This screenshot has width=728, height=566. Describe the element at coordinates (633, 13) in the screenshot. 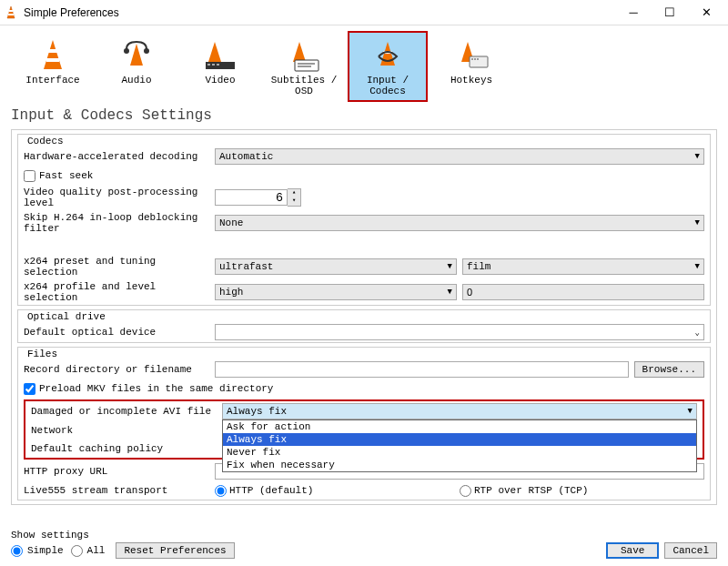

I see `minimize-button: ─` at that location.